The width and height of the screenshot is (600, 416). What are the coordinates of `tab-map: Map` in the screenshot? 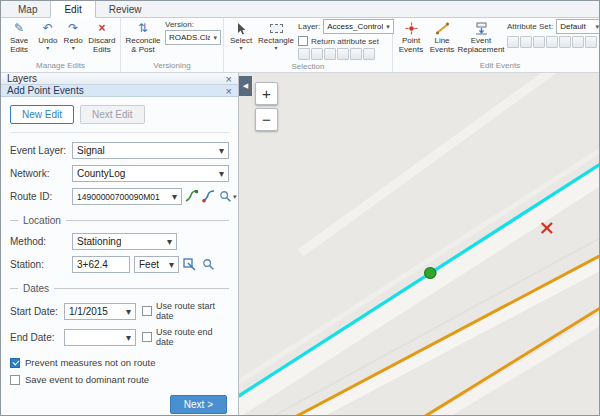 It's located at (28, 9).